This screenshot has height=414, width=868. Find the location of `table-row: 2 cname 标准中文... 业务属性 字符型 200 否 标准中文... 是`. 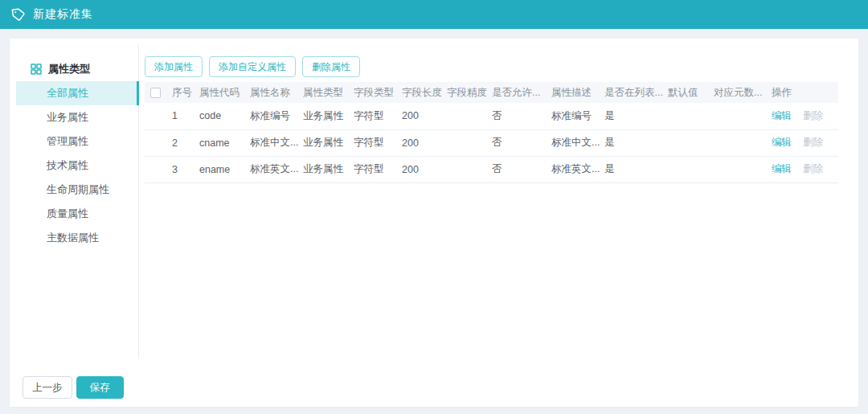

table-row: 2 cname 标准中文... 业务属性 字符型 200 否 标准中文... 是 is located at coordinates (492, 143).